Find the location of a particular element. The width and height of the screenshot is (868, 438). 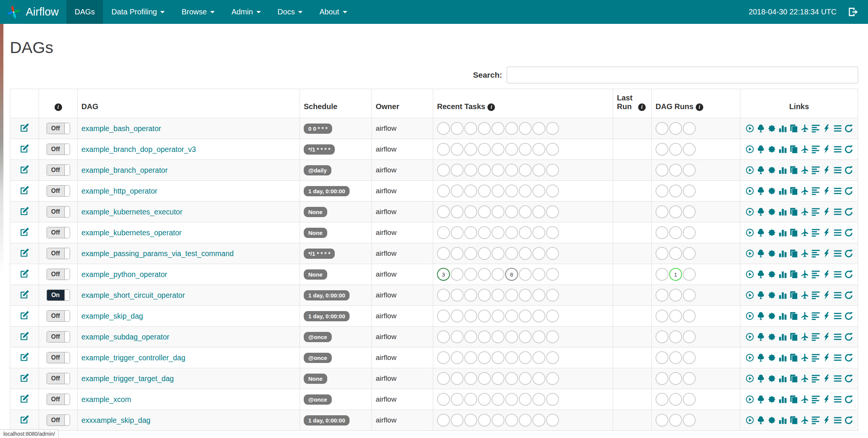

column-header-owner: Owner is located at coordinates (403, 104).